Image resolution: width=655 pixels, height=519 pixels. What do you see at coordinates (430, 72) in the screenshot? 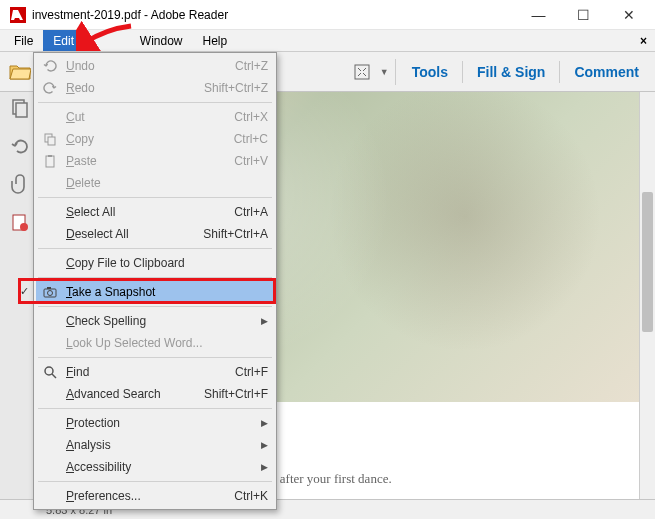
I see `tools-link: Tools` at bounding box center [430, 72].